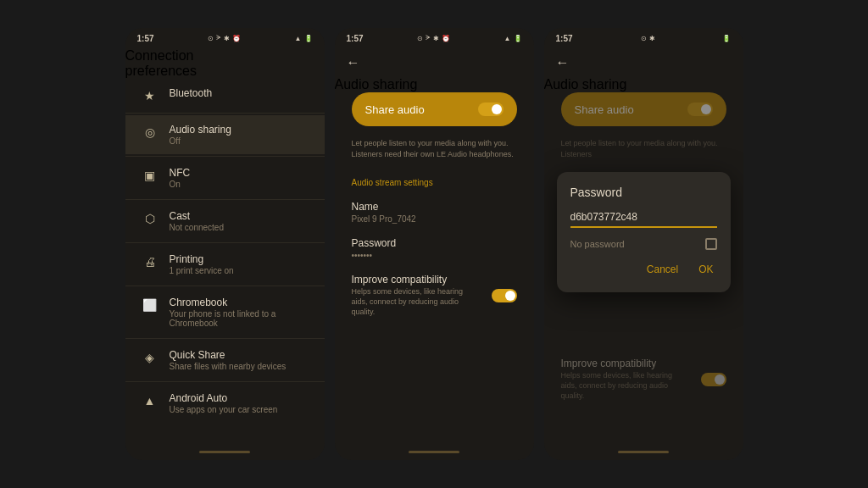  Describe the element at coordinates (225, 135) in the screenshot. I see `menu-audio-sharing: ◎ Audio sharing Off` at that location.